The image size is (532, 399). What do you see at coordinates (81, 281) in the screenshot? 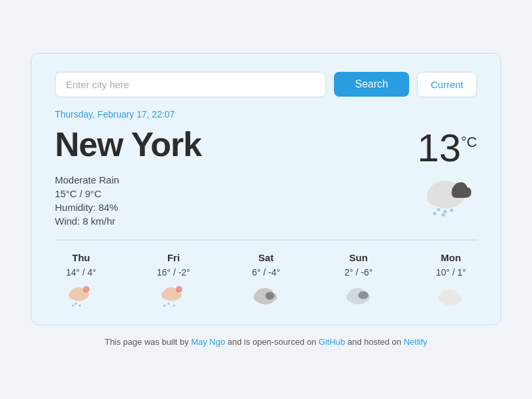
I see `forecast-thu: Thu 14° / 4°` at bounding box center [81, 281].